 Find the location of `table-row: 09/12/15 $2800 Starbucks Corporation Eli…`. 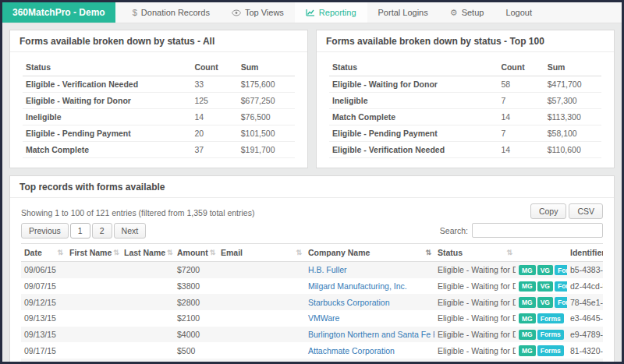

table-row: 09/12/15 $2800 Starbucks Corporation Eli… is located at coordinates (312, 302).